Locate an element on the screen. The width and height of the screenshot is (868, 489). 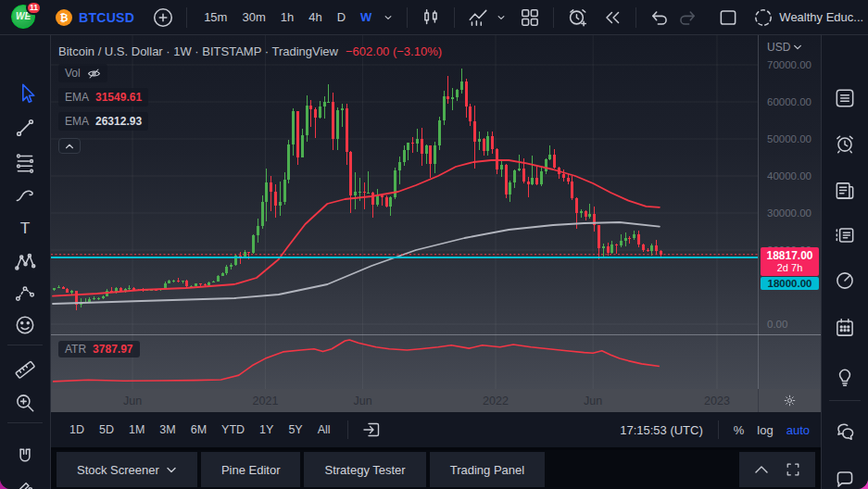
eye-hidden-icon is located at coordinates (94, 74).